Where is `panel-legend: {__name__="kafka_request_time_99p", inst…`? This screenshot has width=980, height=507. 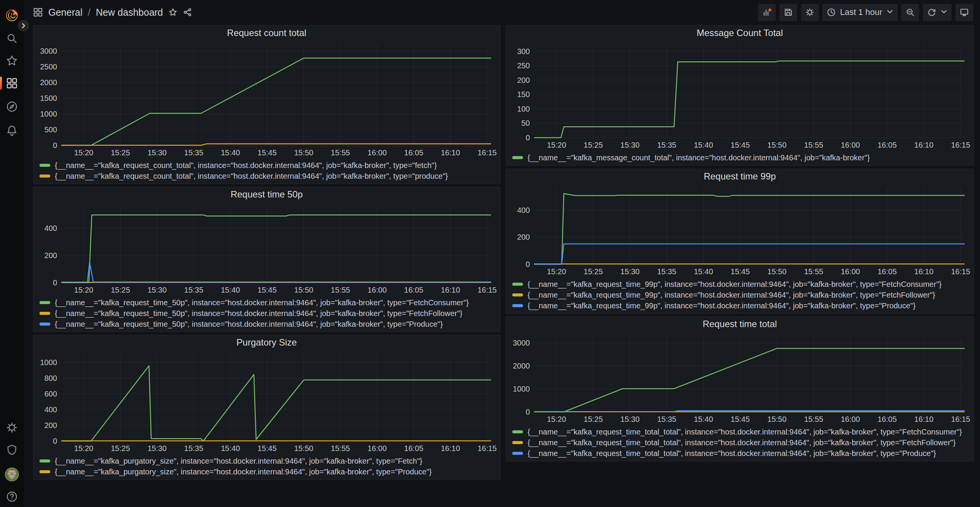
panel-legend: {__name__="kafka_request_time_99p", inst… is located at coordinates (741, 295).